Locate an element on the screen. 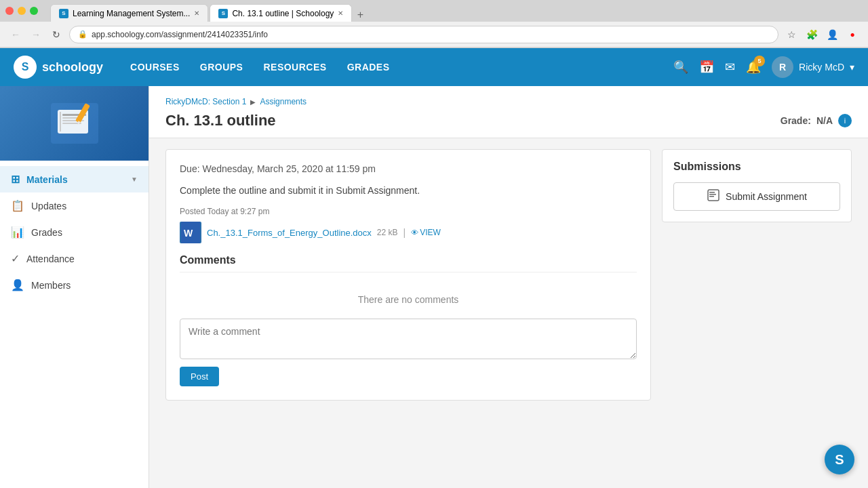 The height and width of the screenshot is (488, 868). close-dot is located at coordinates (9, 11).